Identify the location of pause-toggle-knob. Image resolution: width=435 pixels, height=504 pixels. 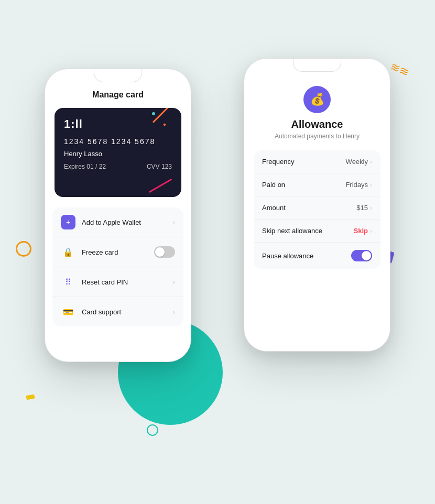
(366, 256).